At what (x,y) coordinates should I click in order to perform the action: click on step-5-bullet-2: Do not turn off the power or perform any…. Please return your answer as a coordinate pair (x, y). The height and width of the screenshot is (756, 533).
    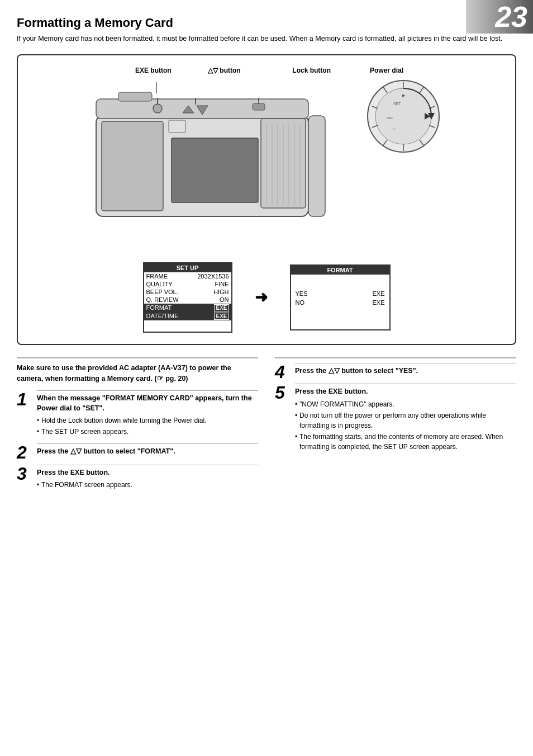
    Looking at the image, I should click on (406, 420).